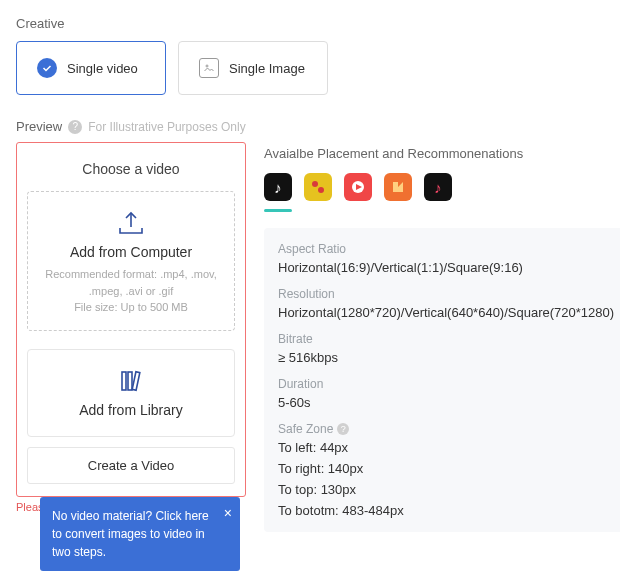 This screenshot has height=583, width=620. I want to click on add-from-library-card: Add from Library, so click(131, 393).